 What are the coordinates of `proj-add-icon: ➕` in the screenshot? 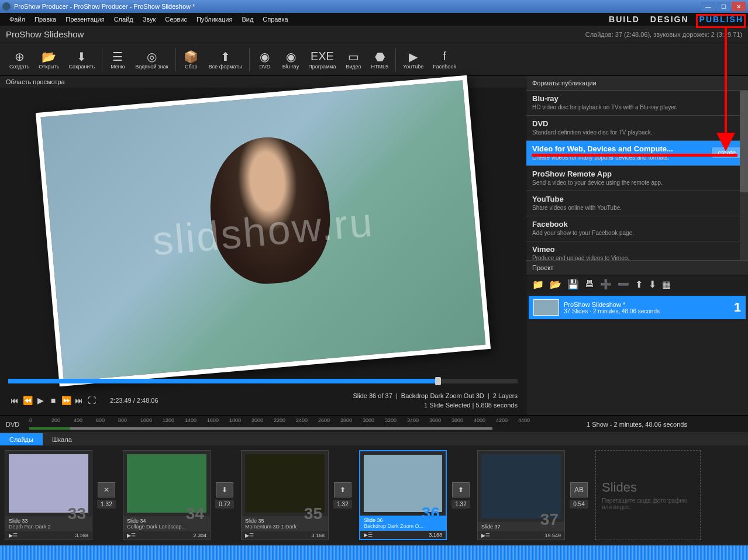 It's located at (606, 284).